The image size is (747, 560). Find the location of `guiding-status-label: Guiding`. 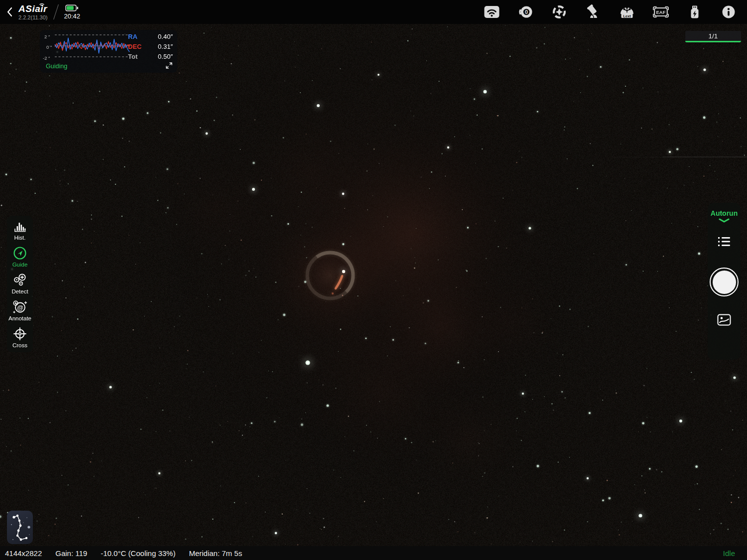

guiding-status-label: Guiding is located at coordinates (57, 66).